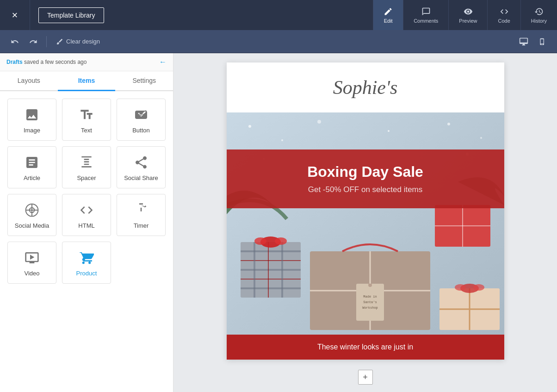  I want to click on item-label-button: Button, so click(141, 131).